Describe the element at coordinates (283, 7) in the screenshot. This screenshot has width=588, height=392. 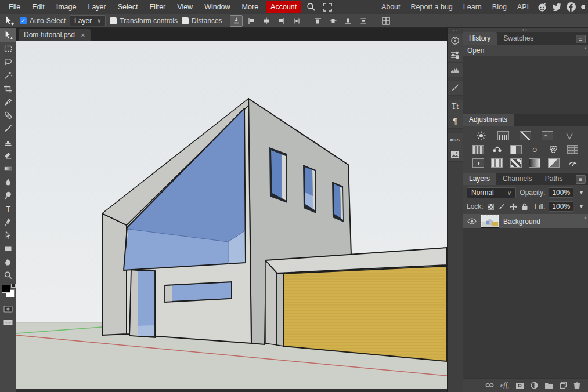
I see `account-button: Account` at that location.